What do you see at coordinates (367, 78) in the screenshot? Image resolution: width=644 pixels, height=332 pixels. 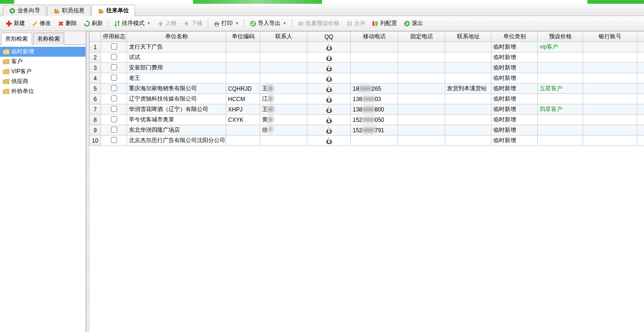 I see `table-row: 4老王临时新增` at bounding box center [367, 78].